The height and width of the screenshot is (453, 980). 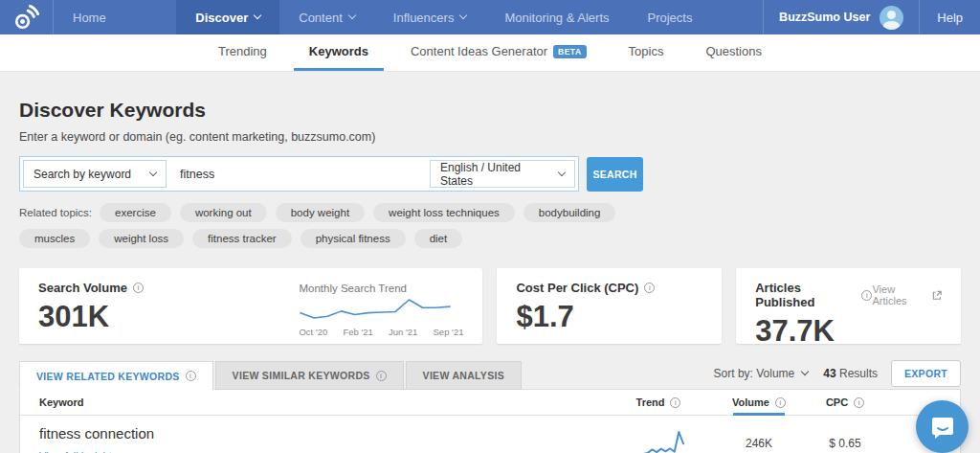 What do you see at coordinates (845, 443) in the screenshot?
I see `cpc-cell: $ 0.65` at bounding box center [845, 443].